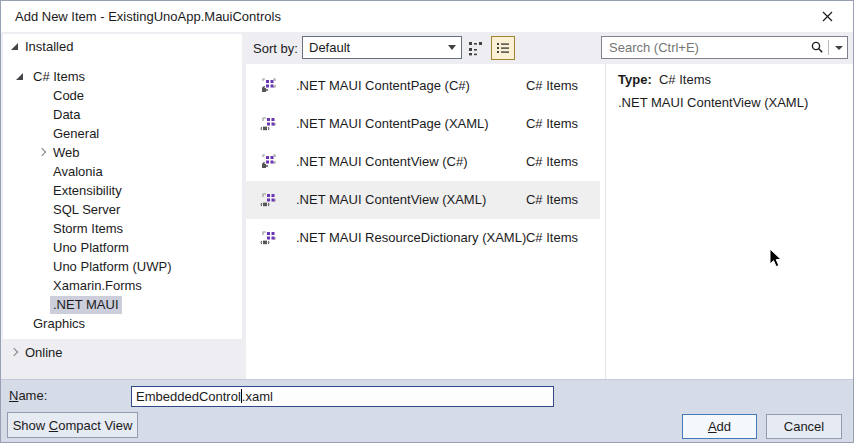 The image size is (854, 443). What do you see at coordinates (122, 77) in the screenshot?
I see `tree-node-csharp-items: C# Items` at bounding box center [122, 77].